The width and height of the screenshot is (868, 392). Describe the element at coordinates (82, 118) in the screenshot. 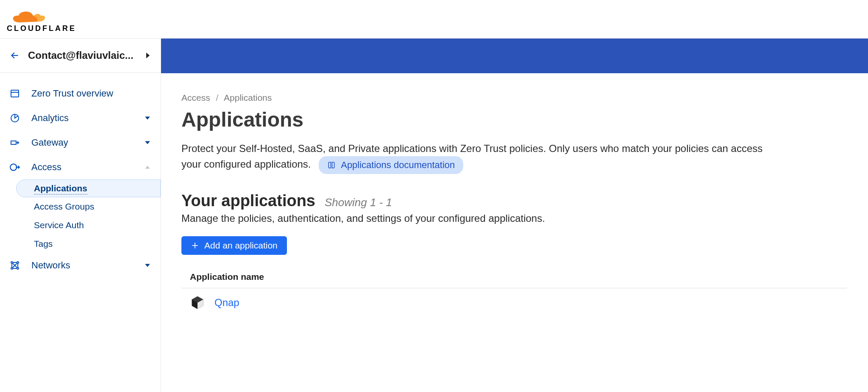

I see `sidebar-item-label: Analytics` at that location.